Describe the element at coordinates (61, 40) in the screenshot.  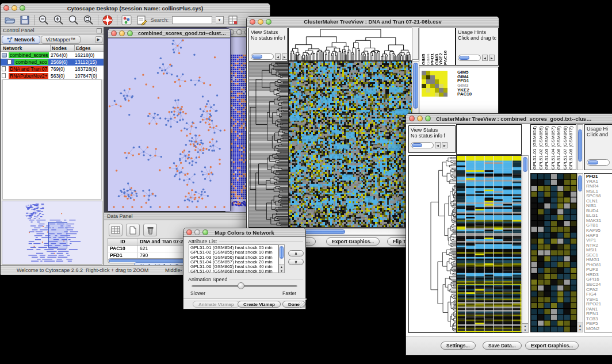
I see `tab-vizmapper: VizMapper™` at that location.